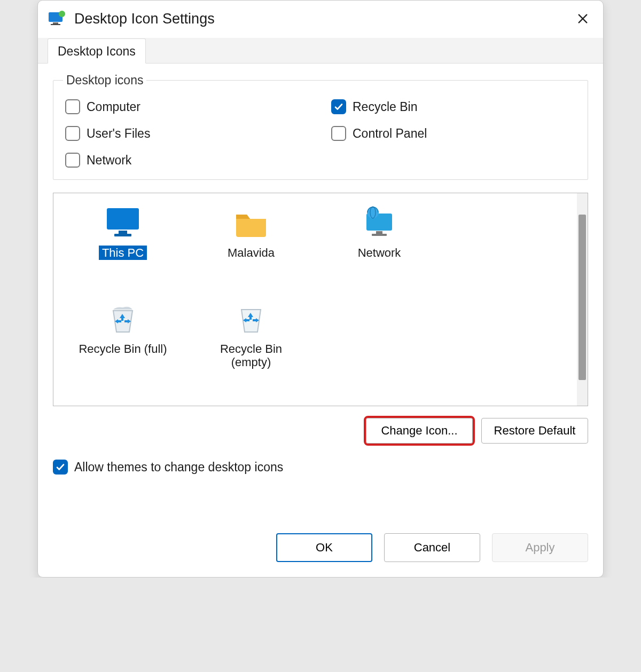 This screenshot has height=672, width=641. Describe the element at coordinates (419, 430) in the screenshot. I see `button-label: Change Icon...` at that location.